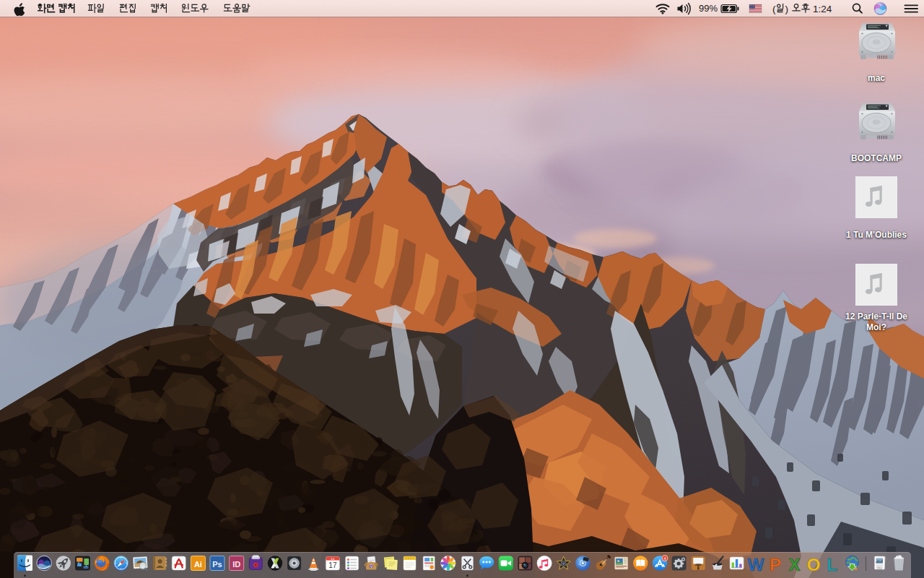 This screenshot has height=578, width=924. What do you see at coordinates (881, 569) in the screenshot?
I see `svg-text: PDF` at bounding box center [881, 569].